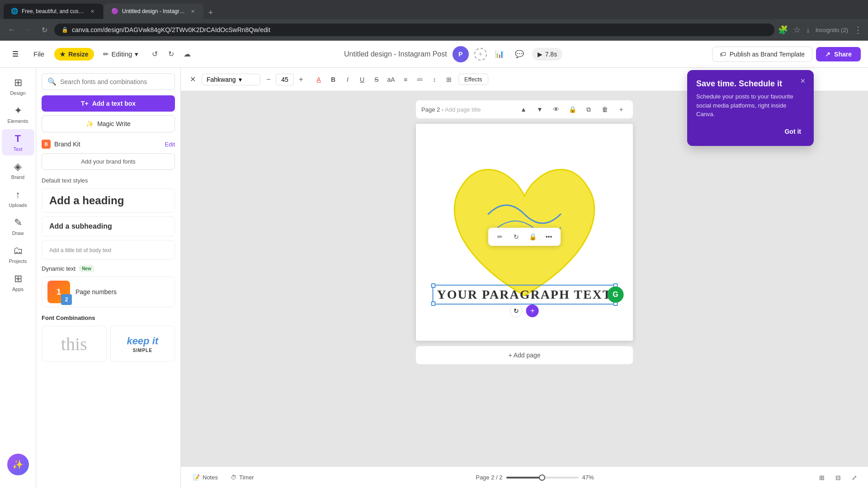 This screenshot has width=868, height=488. I want to click on page-title-placeholder: Add page title, so click(463, 109).